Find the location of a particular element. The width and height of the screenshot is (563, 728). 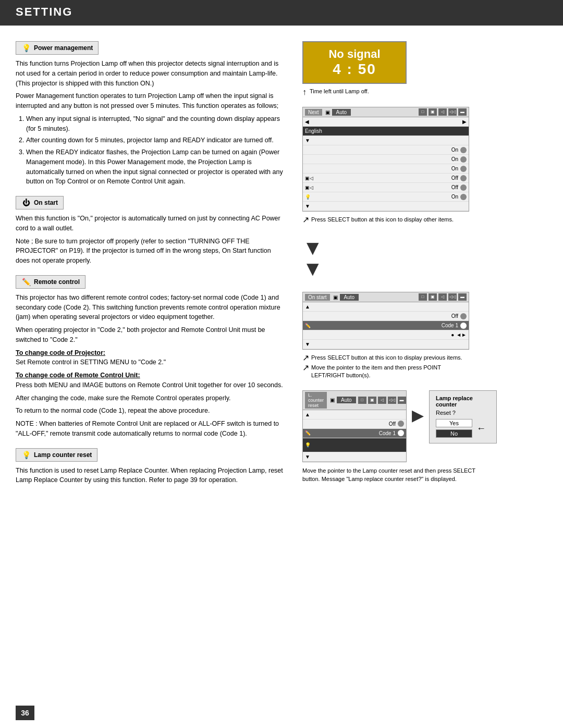

menu2-topbar: On start ▣ Auto □ ▣ ◁ ◁◁ ▬ is located at coordinates (386, 297).